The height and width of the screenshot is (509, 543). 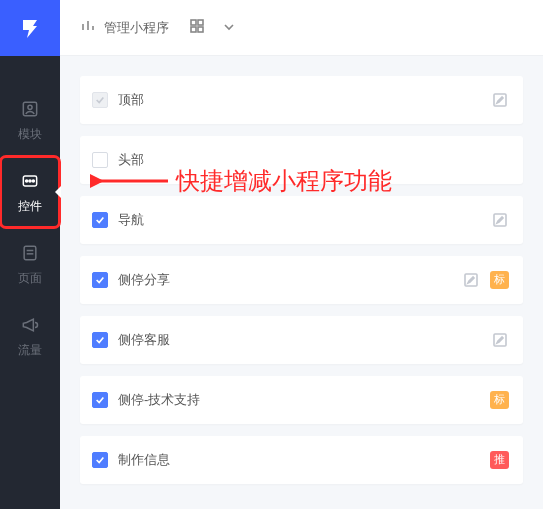 What do you see at coordinates (30, 350) in the screenshot?
I see `sidebar-item-label: 流量` at bounding box center [30, 350].